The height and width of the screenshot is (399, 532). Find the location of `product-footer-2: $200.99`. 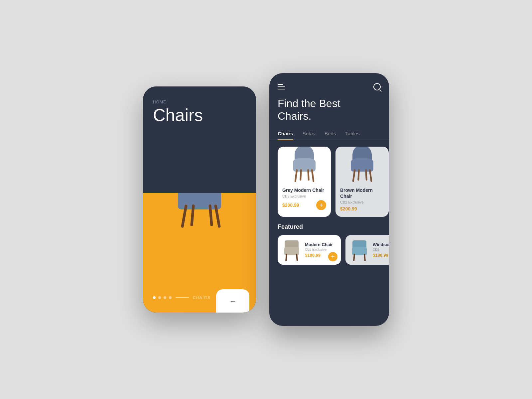

product-footer-2: $200.99 is located at coordinates (362, 209).